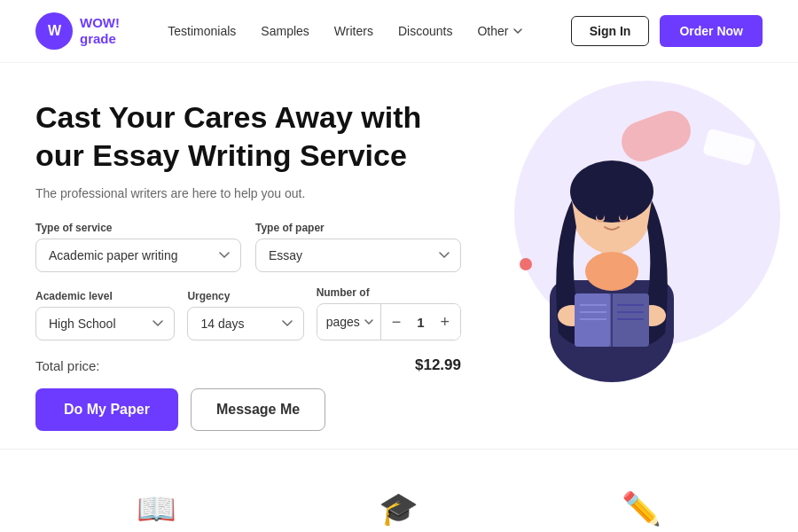  What do you see at coordinates (500, 31) in the screenshot?
I see `nav-other-dropdown: Other` at bounding box center [500, 31].